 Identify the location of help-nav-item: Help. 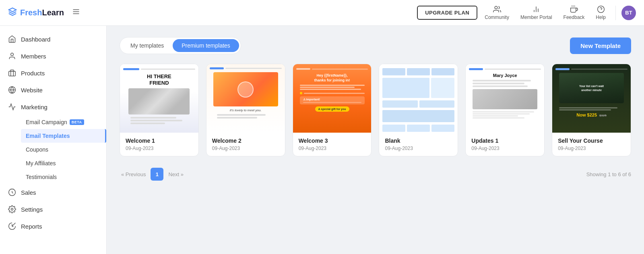
(601, 13).